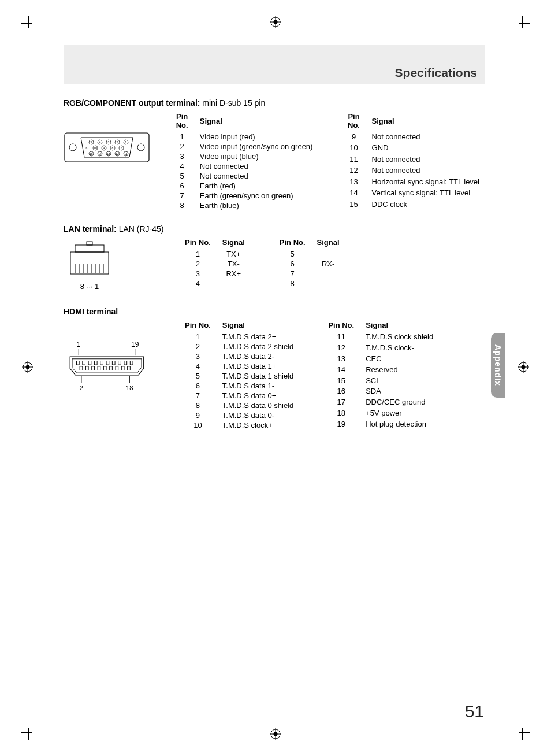 This screenshot has height=756, width=551. What do you see at coordinates (381, 414) in the screenshot?
I see `table-row: 18+5V power` at bounding box center [381, 414].